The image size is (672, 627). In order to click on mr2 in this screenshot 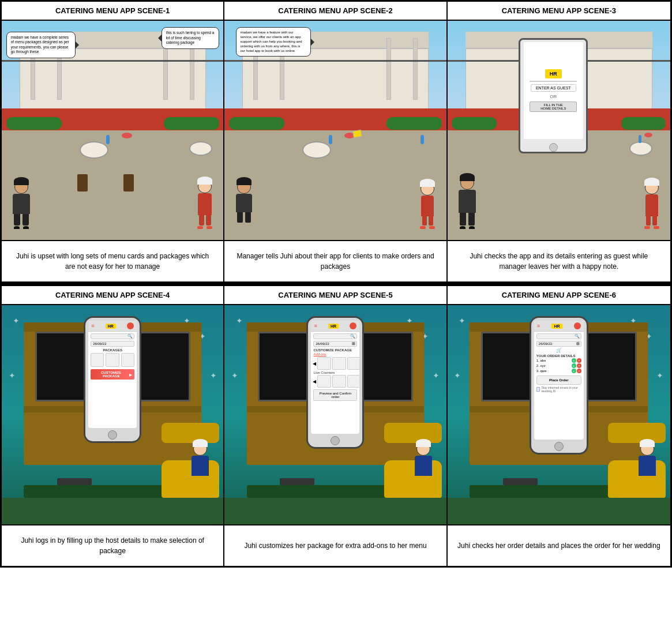, I will do `click(248, 217)`.